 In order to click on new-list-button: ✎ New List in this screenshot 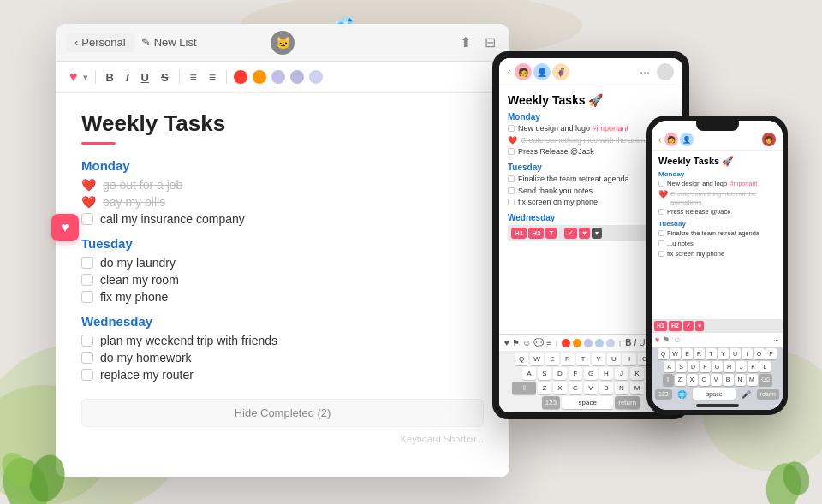, I will do `click(170, 43)`.